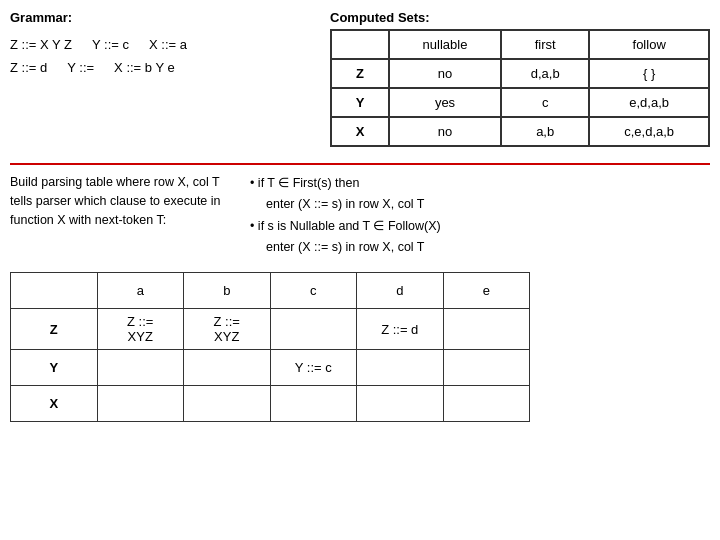 Image resolution: width=720 pixels, height=540 pixels. Describe the element at coordinates (649, 132) in the screenshot. I see `computed-follow-x: c,e,d,a,b` at that location.